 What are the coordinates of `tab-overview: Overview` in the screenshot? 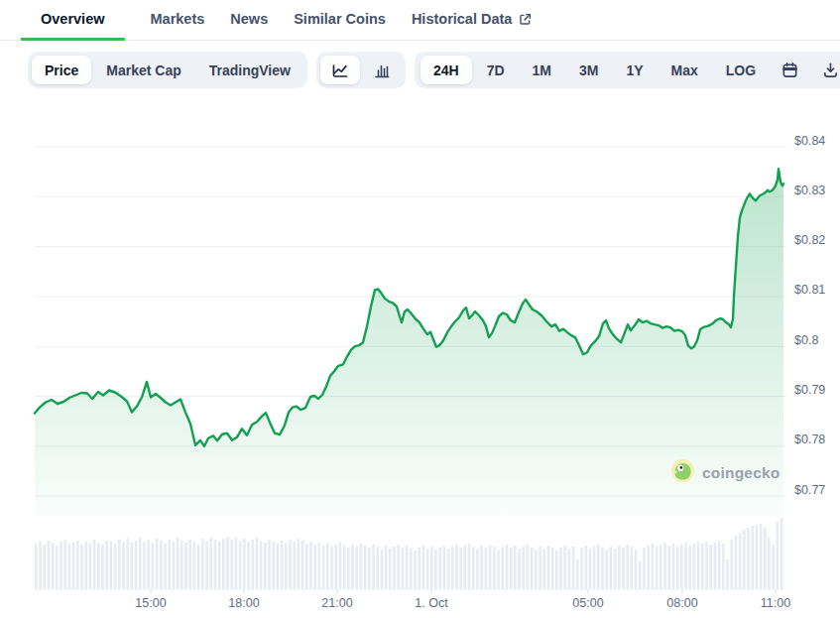 It's located at (73, 20).